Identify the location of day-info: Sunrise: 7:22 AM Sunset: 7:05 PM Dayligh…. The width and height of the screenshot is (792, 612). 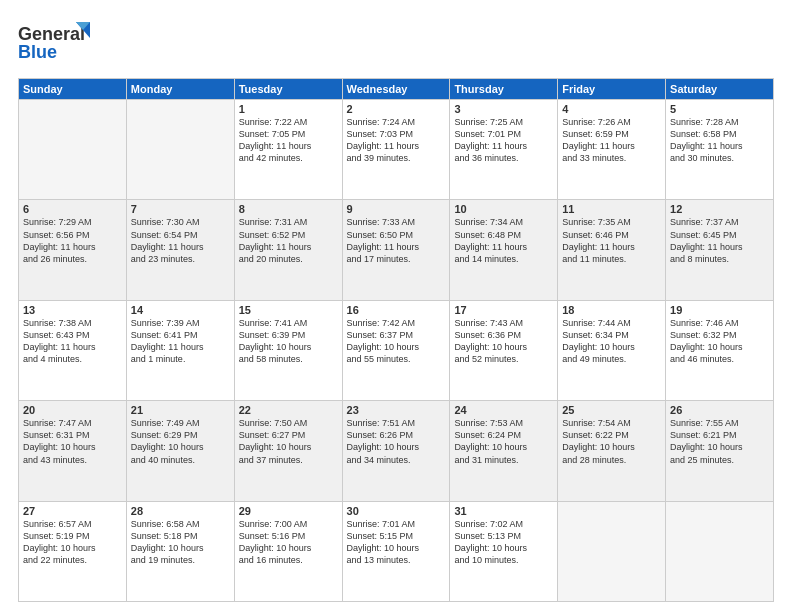
(288, 140).